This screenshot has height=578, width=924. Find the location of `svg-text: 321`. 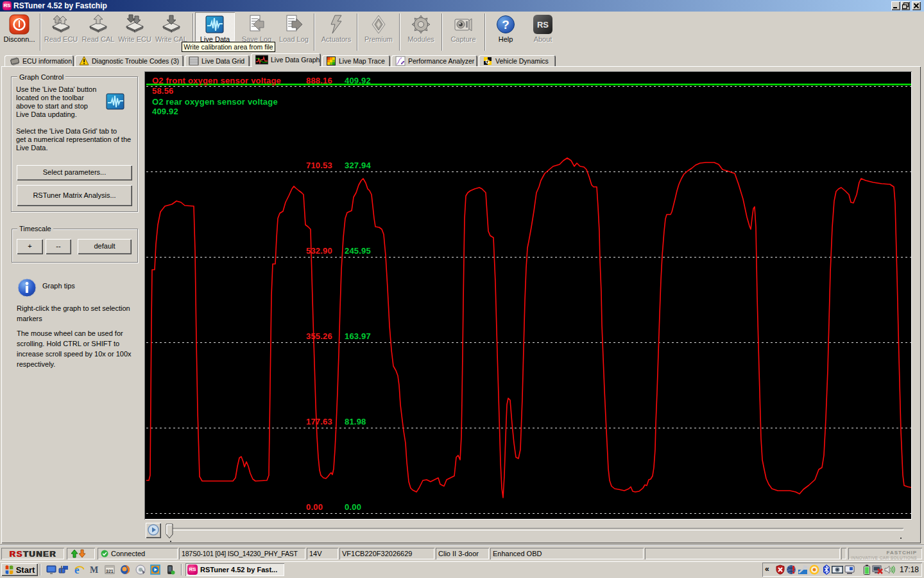

svg-text: 321 is located at coordinates (110, 572).